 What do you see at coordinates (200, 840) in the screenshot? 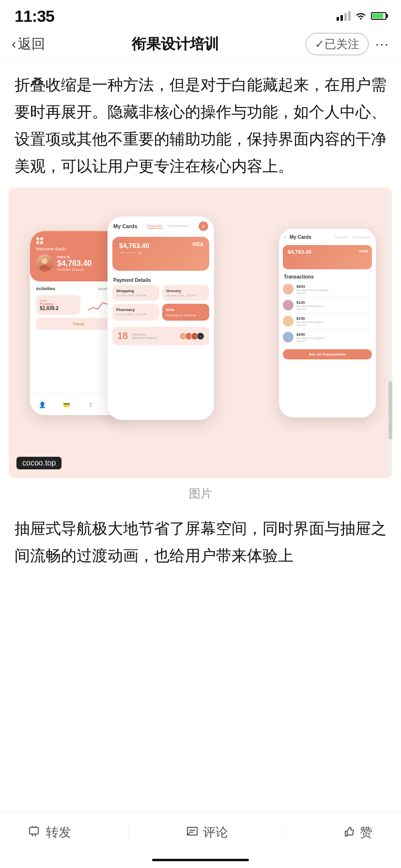
I see `bottom-bar: 转发 评论 赞` at bounding box center [200, 840].